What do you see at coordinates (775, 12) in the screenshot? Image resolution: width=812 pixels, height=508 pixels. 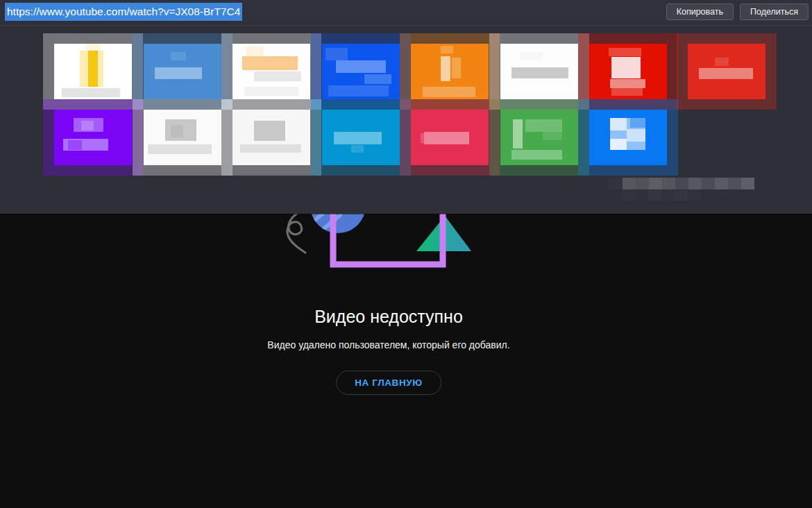 I see `share-button: Поделиться` at bounding box center [775, 12].